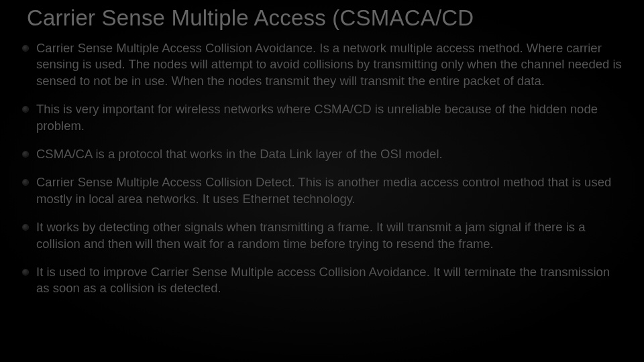 This screenshot has width=644, height=362. I want to click on slide-title: Carrier Sense Multiple Access (CSMACA/CD, so click(325, 18).